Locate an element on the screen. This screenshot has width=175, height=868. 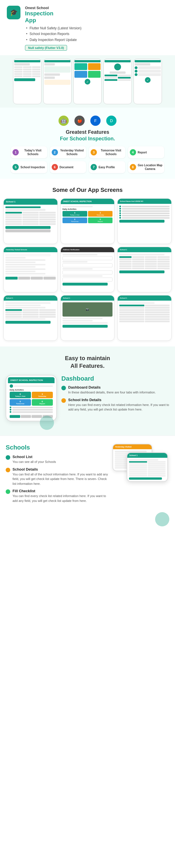
feature-num-2: 2 is located at coordinates (55, 152).